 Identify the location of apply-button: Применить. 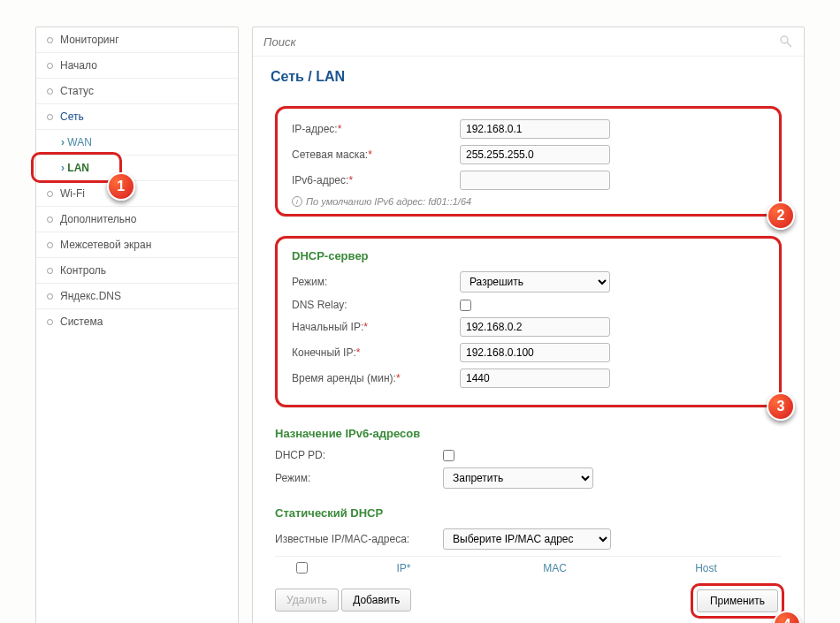
(737, 601).